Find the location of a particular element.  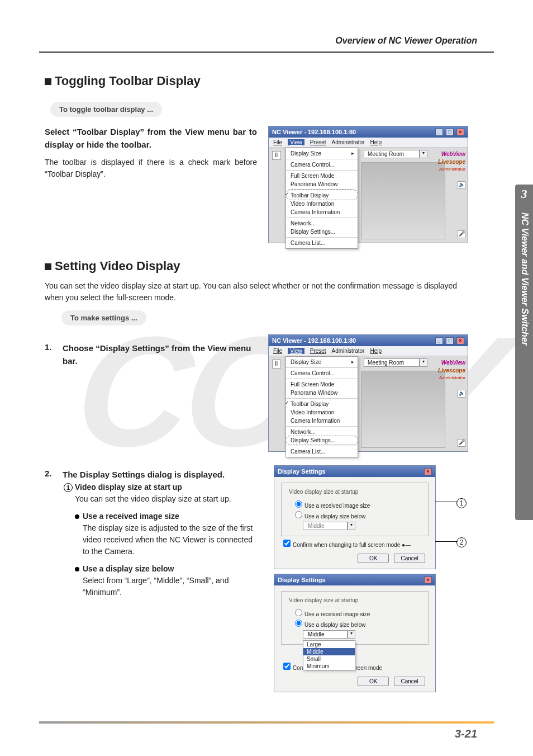

bottom-rule is located at coordinates (266, 722).